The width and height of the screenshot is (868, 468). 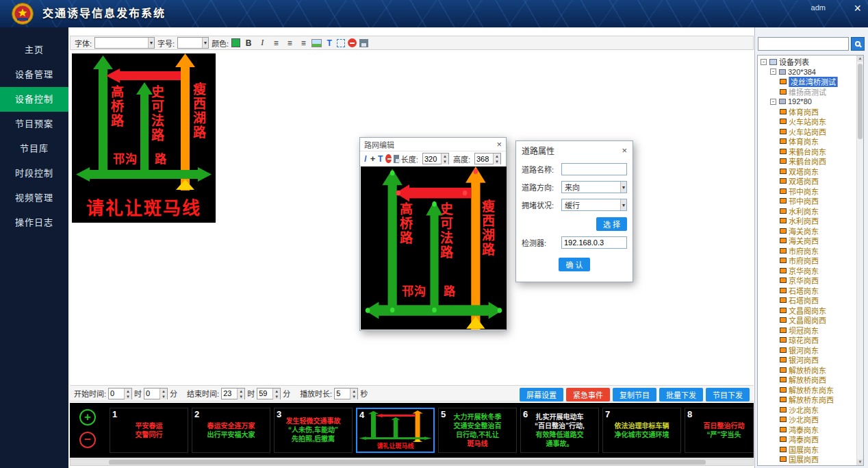 I want to click on tree-item-1-8: 邗中岗东, so click(x=810, y=192).